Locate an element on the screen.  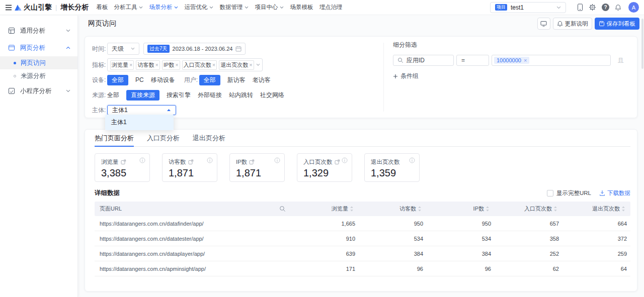
sidebar-item-web-visit: 网页访问 is located at coordinates (39, 63).